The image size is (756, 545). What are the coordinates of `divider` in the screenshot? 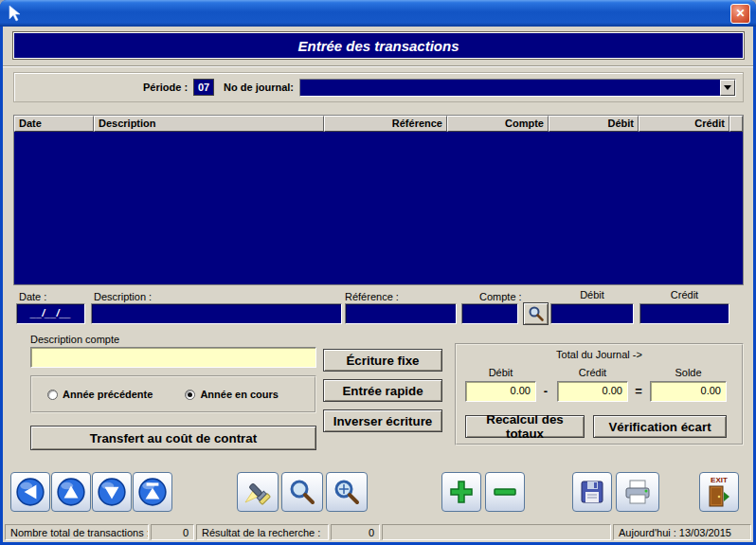 It's located at (378, 66).